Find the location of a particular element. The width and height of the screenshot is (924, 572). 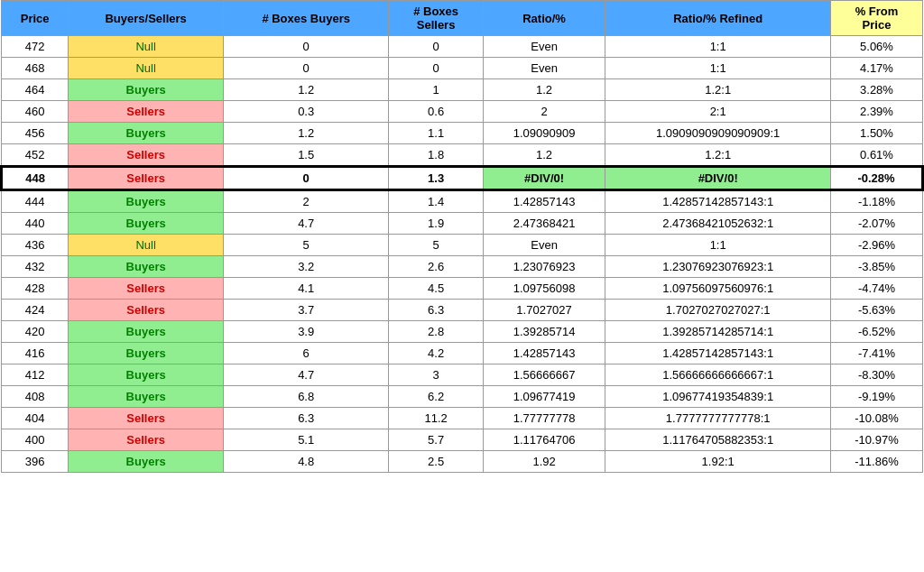

cell-price: 404 is located at coordinates (35, 419).